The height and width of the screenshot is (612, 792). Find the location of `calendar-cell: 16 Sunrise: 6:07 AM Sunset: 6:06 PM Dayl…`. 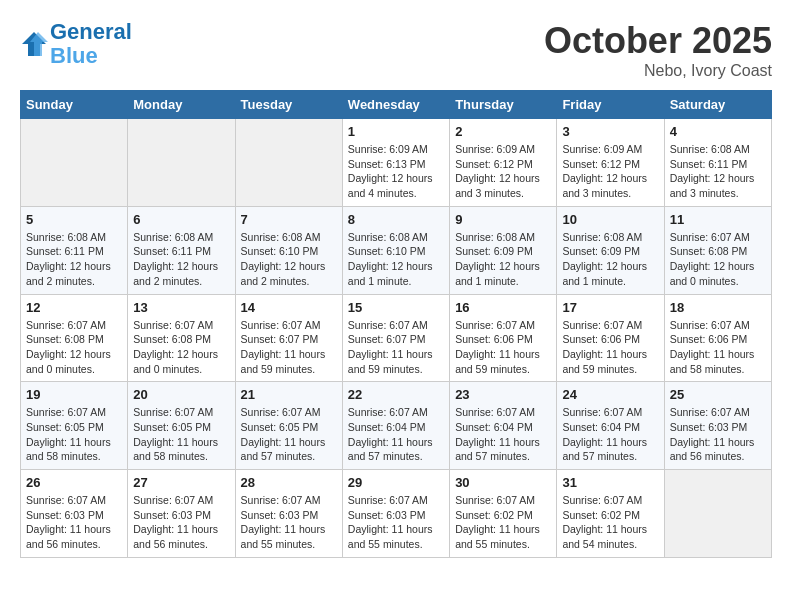

calendar-cell: 16 Sunrise: 6:07 AM Sunset: 6:06 PM Dayl… is located at coordinates (504, 338).